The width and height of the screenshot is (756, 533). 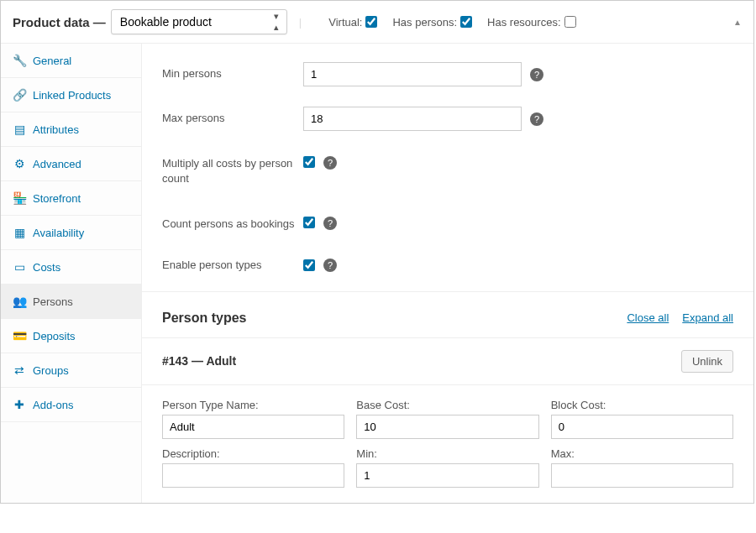 What do you see at coordinates (642, 453) in the screenshot?
I see `pt-max-label: Max:` at bounding box center [642, 453].